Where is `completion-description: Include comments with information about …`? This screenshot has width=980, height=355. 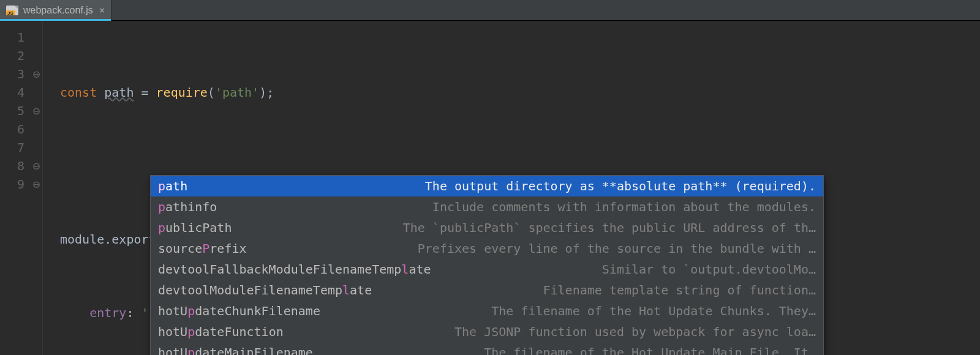
completion-description: Include comments with information about … is located at coordinates (524, 207).